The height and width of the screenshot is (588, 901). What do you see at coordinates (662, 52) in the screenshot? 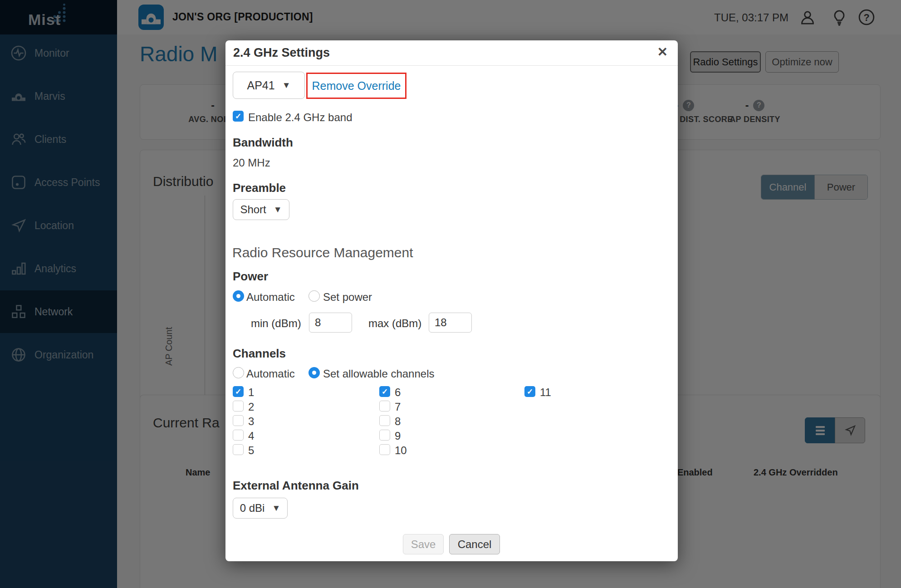
I see `close-icon: ✕` at bounding box center [662, 52].